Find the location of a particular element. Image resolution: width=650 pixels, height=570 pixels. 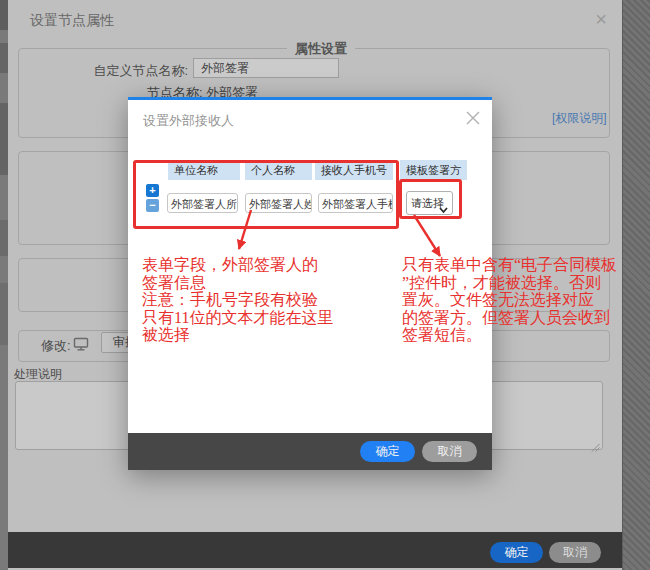

column-header-unit: 单位名称 is located at coordinates (204, 170).